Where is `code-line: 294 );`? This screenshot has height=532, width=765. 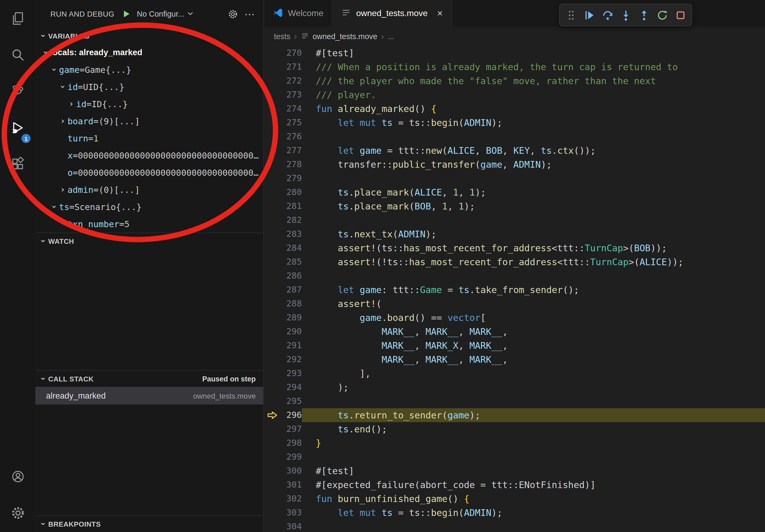
code-line: 294 ); is located at coordinates (514, 388).